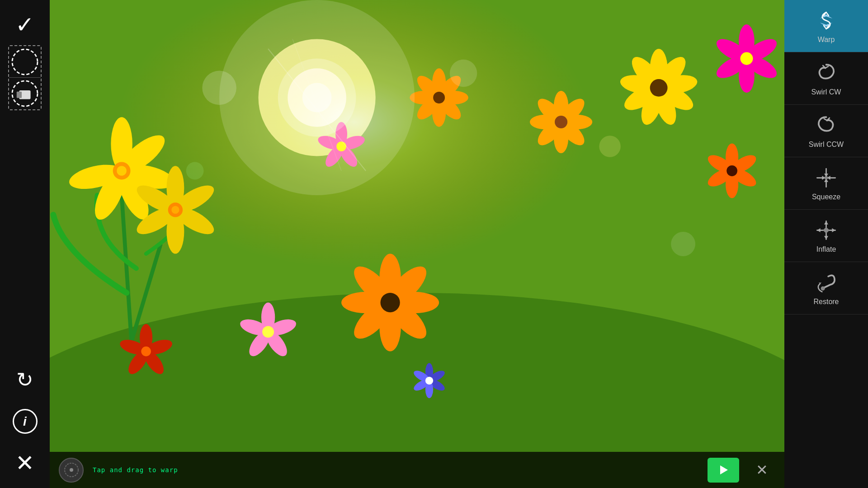  What do you see at coordinates (826, 40) in the screenshot?
I see `warp-label: Warp` at bounding box center [826, 40].